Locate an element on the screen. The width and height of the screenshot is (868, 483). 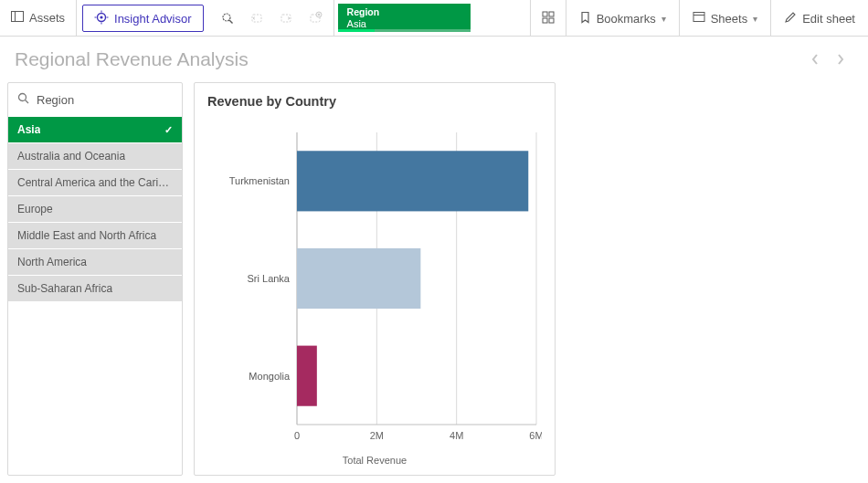
insight-advisor-button: Insight Advisor is located at coordinates (143, 18).